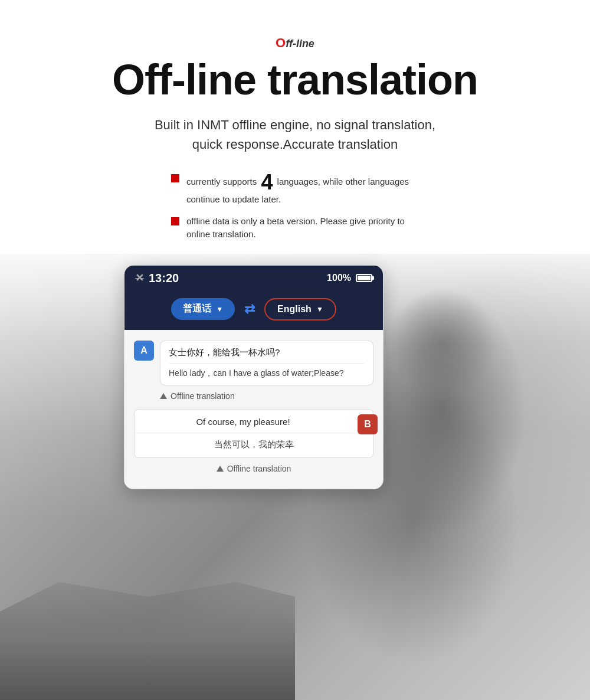  I want to click on subtitle-text: Built in INMT offline engine, no signal …, so click(295, 135).